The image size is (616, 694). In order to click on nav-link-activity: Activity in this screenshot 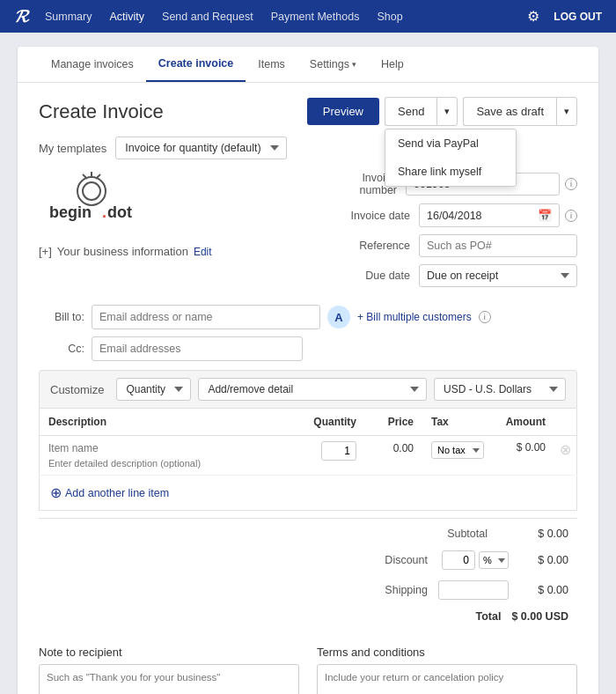, I will do `click(127, 17)`.